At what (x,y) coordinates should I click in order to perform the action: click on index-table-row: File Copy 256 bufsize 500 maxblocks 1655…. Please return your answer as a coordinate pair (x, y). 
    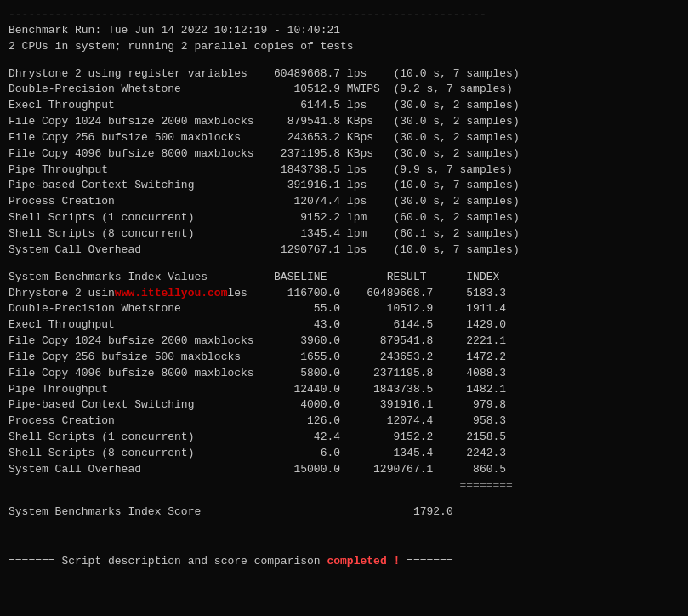
    Looking at the image, I should click on (344, 357).